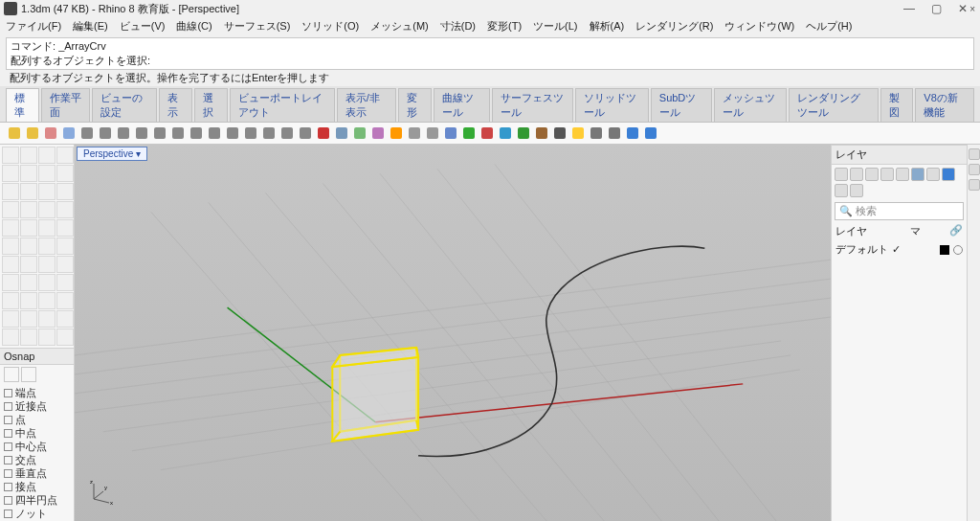 The image size is (980, 521). What do you see at coordinates (36, 473) in the screenshot?
I see `osnap-item: 垂直点` at bounding box center [36, 473].